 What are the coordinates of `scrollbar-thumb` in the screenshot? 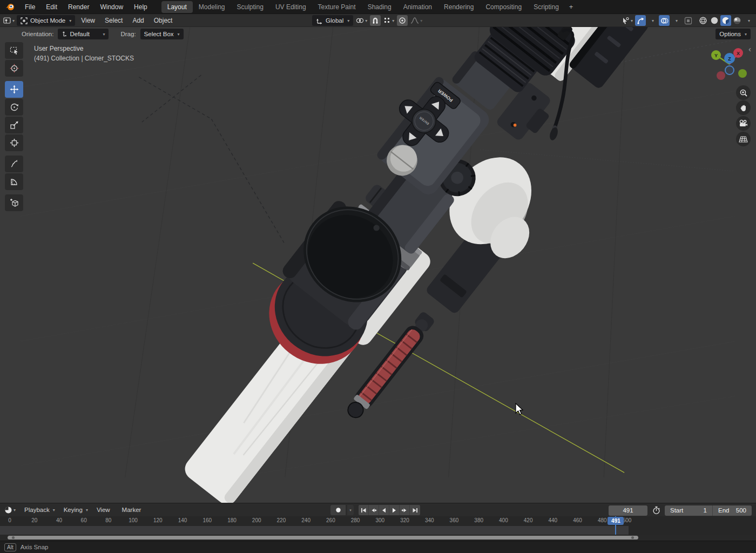 It's located at (323, 538).